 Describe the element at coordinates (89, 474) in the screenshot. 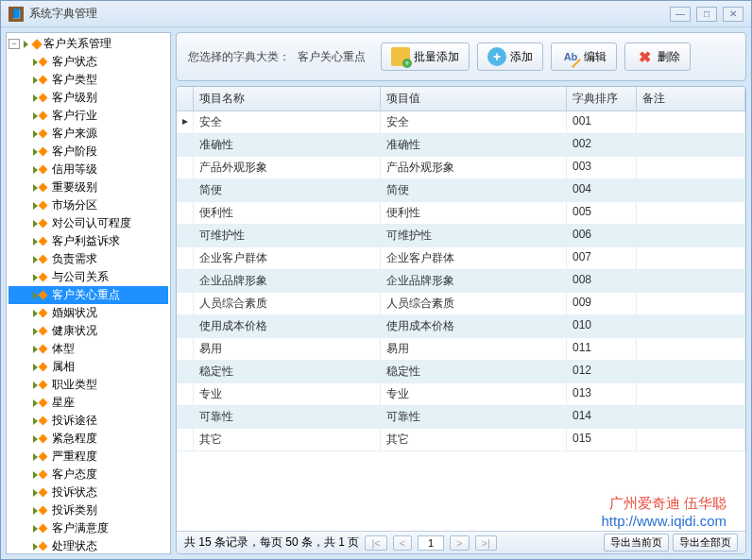

I see `tree-item: 客户态度` at that location.